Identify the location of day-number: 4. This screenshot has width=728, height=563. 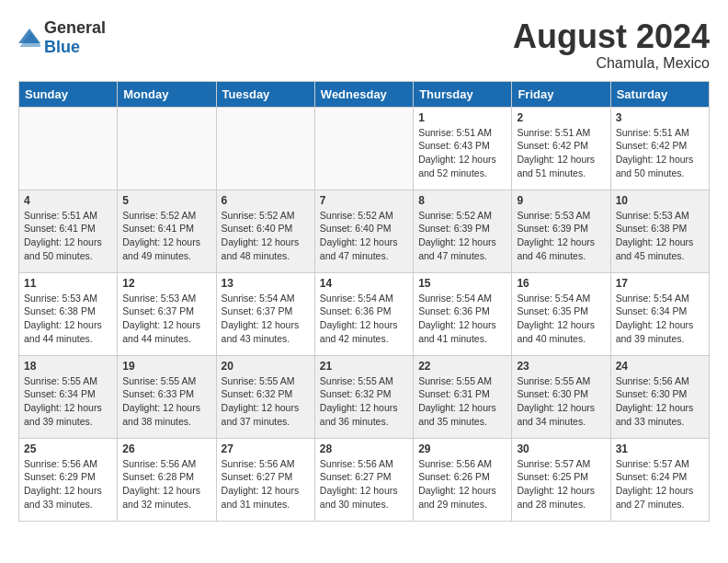
(68, 201).